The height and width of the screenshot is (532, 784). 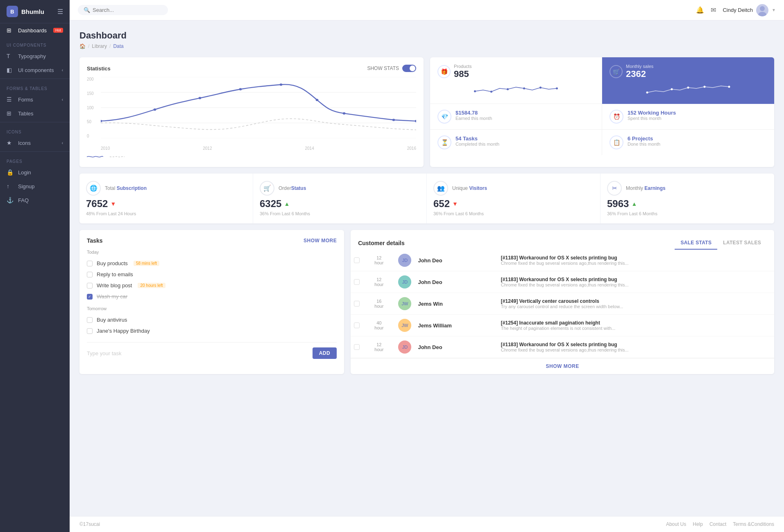 What do you see at coordinates (90, 297) in the screenshot?
I see `task-cb-wash-car` at bounding box center [90, 297].